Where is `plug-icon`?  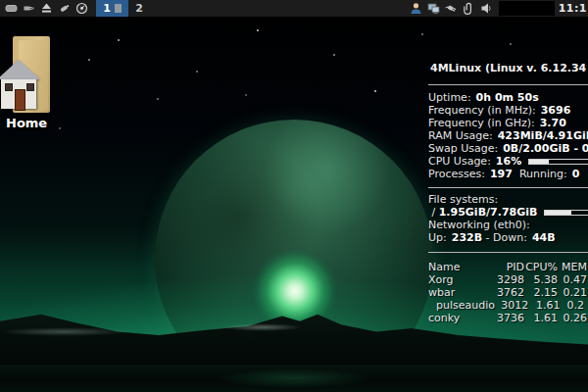
plug-icon is located at coordinates (452, 8).